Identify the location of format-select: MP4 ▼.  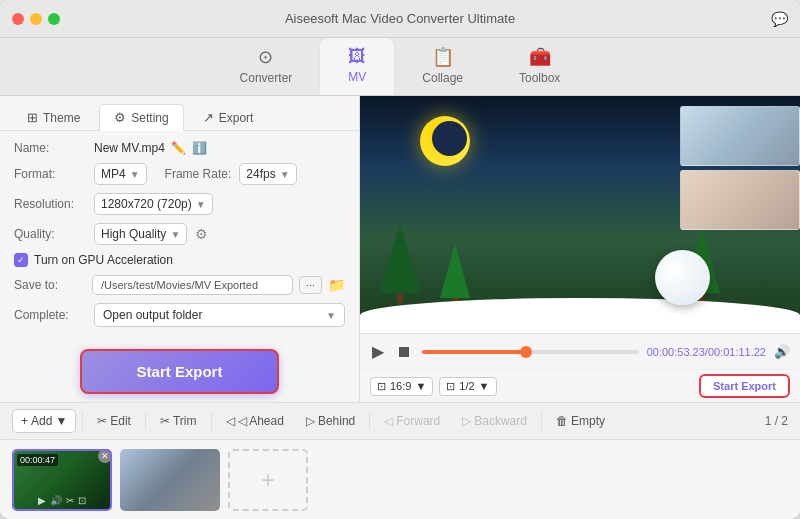
(120, 174).